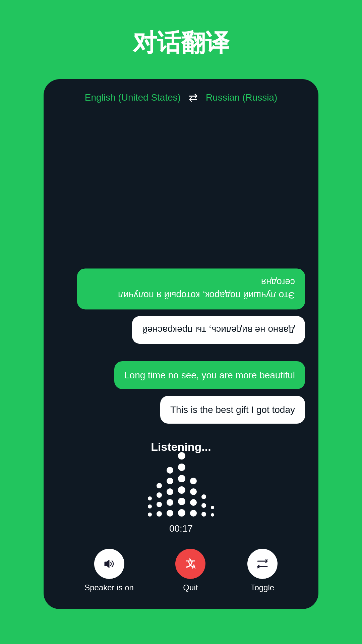 The width and height of the screenshot is (362, 644). I want to click on svg-text: A, so click(194, 567).